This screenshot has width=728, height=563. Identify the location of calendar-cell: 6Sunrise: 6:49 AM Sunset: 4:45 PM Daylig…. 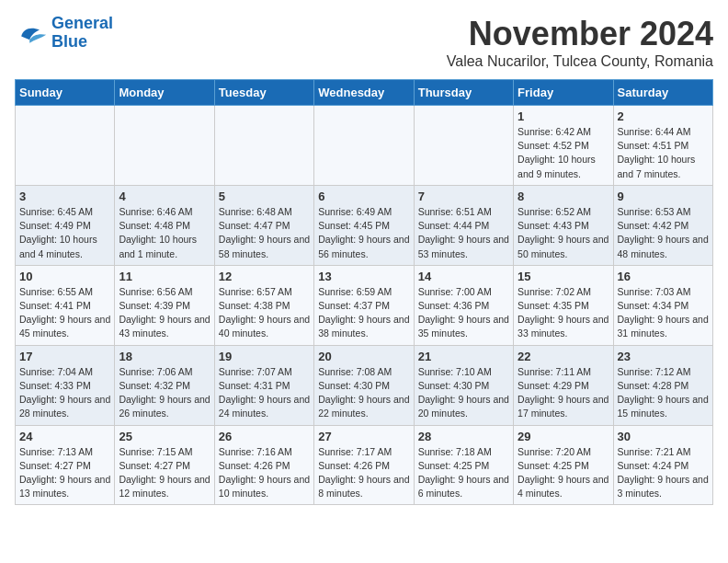
(364, 224).